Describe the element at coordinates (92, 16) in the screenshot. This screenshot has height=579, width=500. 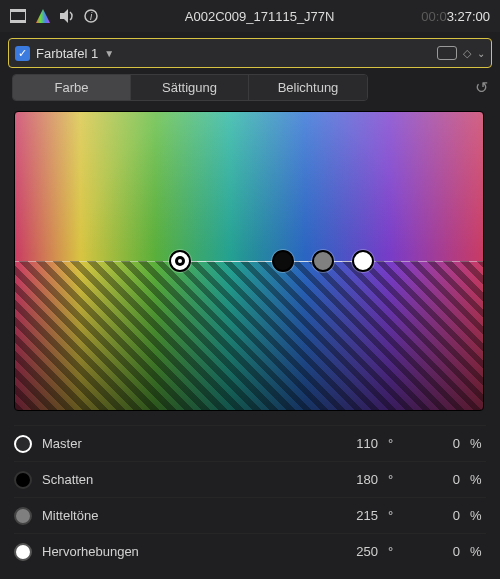
I see `svg-text: i` at that location.